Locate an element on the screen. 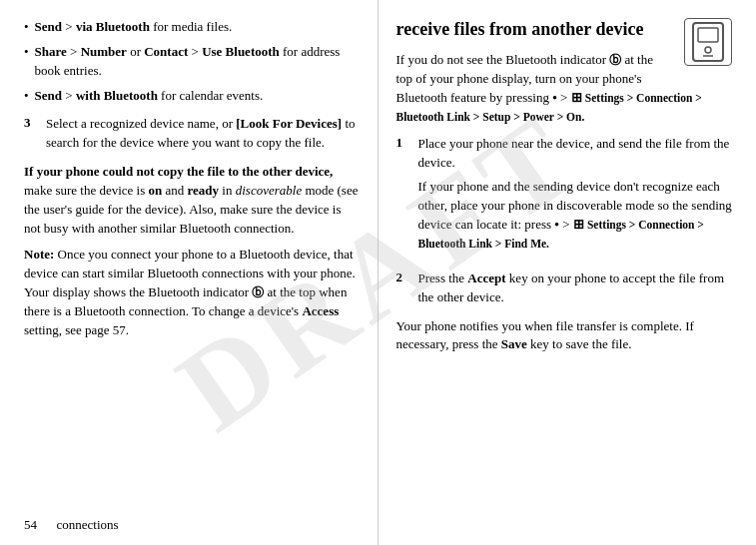 This screenshot has width=756, height=545. device-svg is located at coordinates (708, 42).